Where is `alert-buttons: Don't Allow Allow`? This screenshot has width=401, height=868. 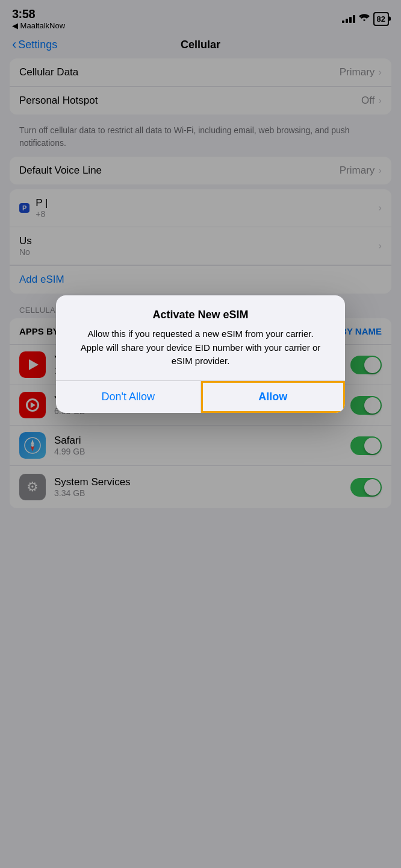
alert-buttons: Don't Allow Allow is located at coordinates (200, 397).